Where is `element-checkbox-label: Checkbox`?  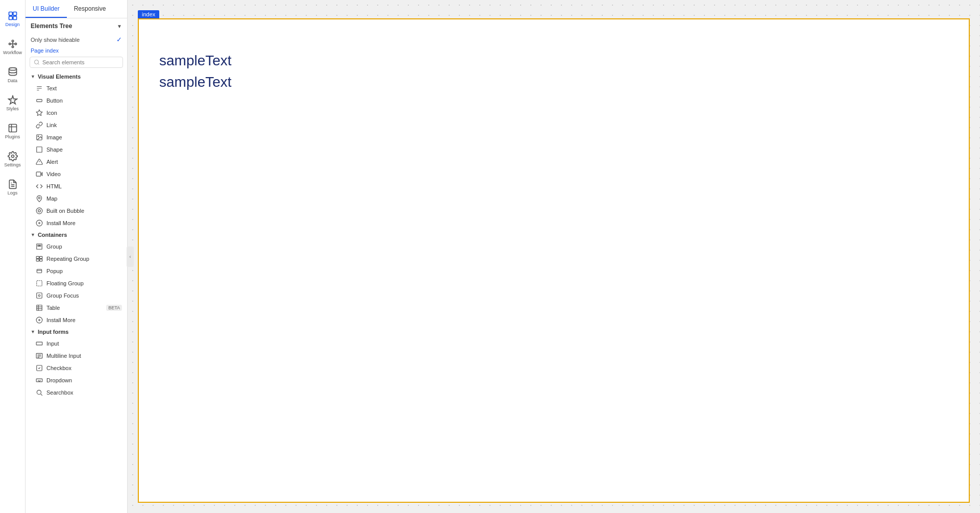
element-checkbox-label: Checkbox is located at coordinates (59, 368).